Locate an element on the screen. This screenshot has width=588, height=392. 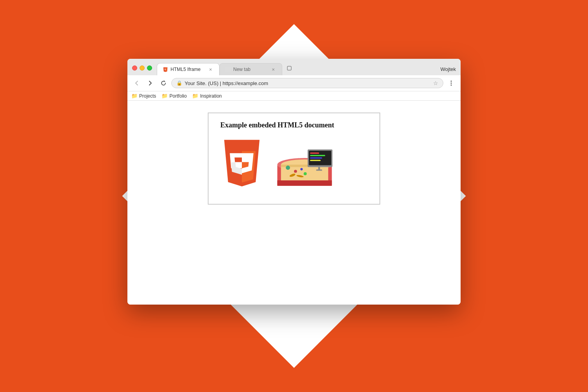
tab-html5-iframe: 5 HTML5 Iframe ✕ is located at coordinates (188, 69).